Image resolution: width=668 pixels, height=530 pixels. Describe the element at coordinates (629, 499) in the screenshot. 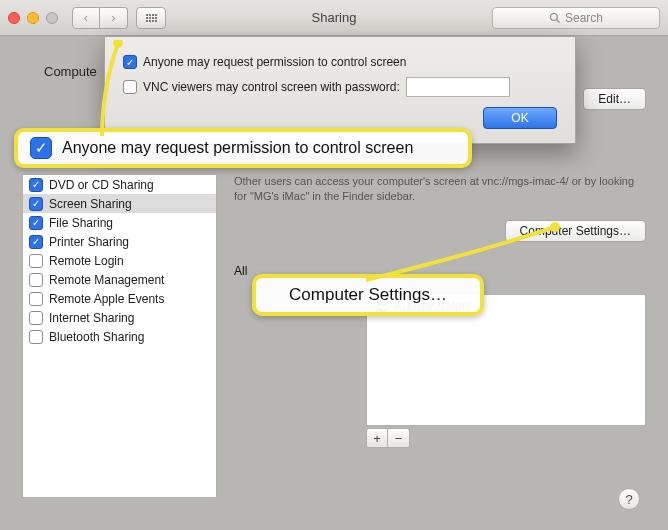

I see `help-button: ?` at that location.